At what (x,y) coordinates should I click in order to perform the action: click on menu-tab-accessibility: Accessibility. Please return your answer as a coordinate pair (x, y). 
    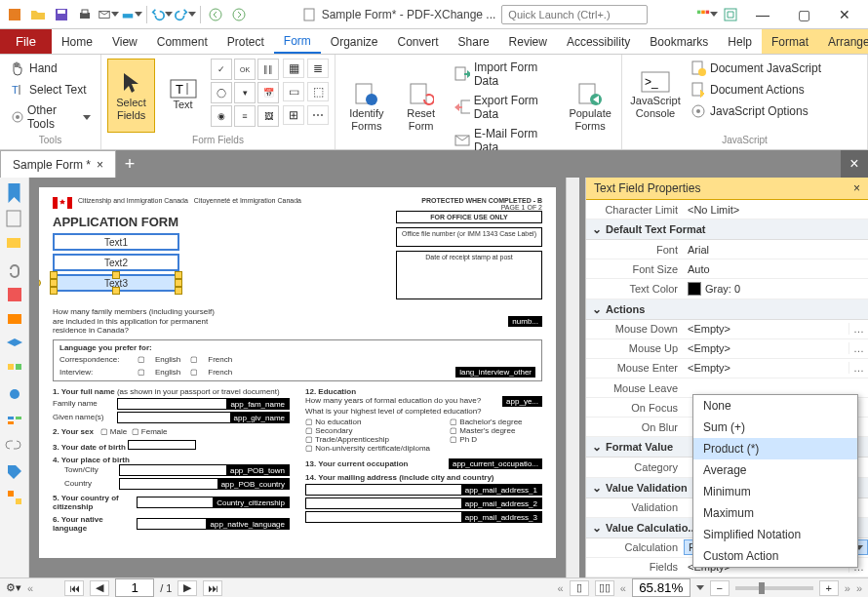
    Looking at the image, I should click on (599, 41).